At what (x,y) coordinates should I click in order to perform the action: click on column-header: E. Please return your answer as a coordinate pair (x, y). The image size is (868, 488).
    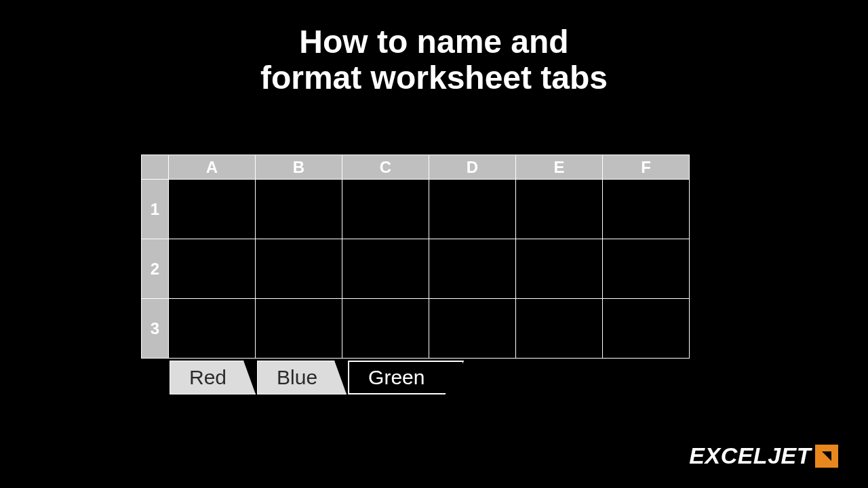
    Looking at the image, I should click on (559, 167).